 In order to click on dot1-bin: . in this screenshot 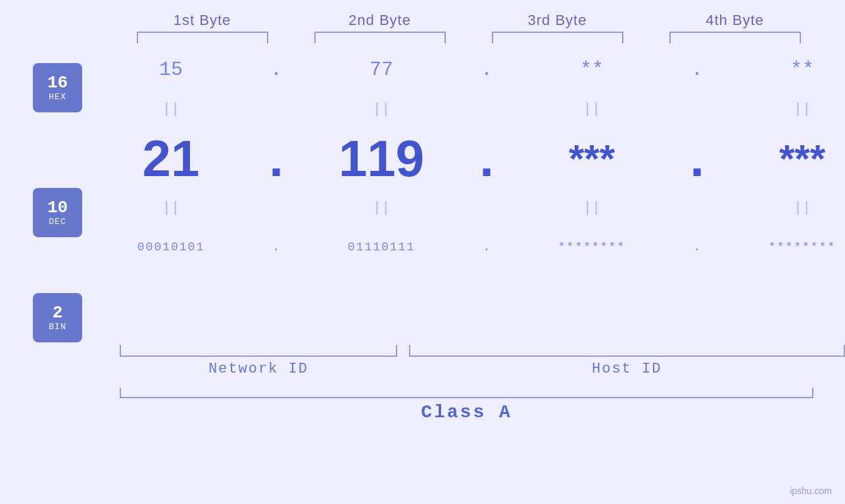, I will do `click(276, 247)`.